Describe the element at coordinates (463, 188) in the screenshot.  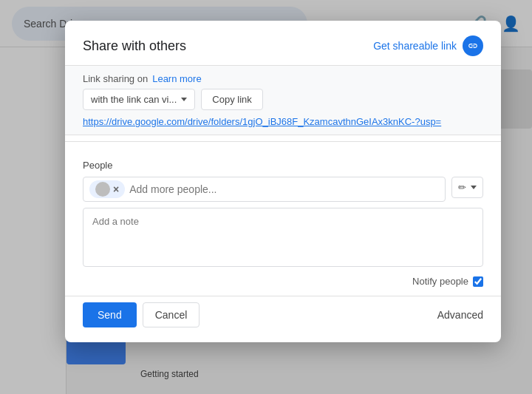
I see `pencil-icon: ✏` at that location.